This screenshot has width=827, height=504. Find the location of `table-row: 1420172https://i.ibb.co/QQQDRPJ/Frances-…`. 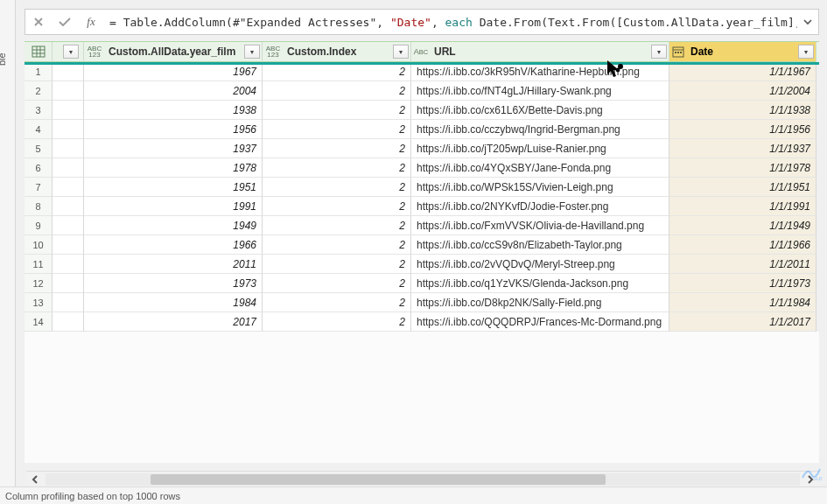

table-row: 1420172https://i.ibb.co/QQQDRPJ/Frances-… is located at coordinates (422, 322).